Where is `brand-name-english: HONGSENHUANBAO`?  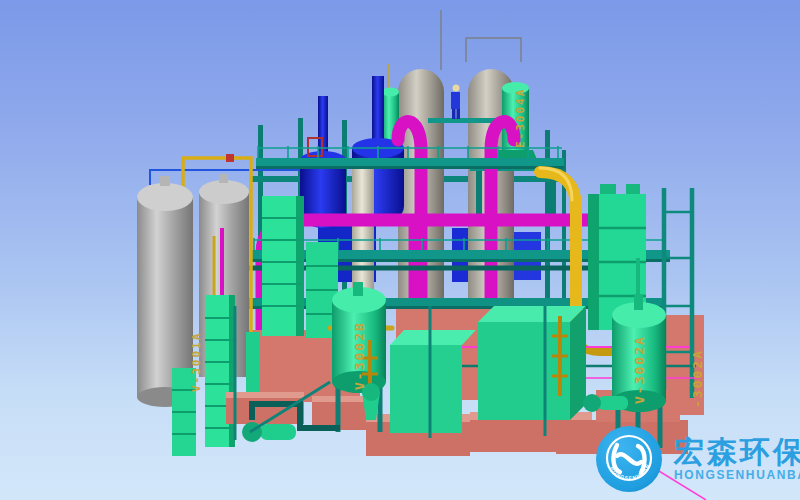 brand-name-english: HONGSENHUANBAO is located at coordinates (737, 475).